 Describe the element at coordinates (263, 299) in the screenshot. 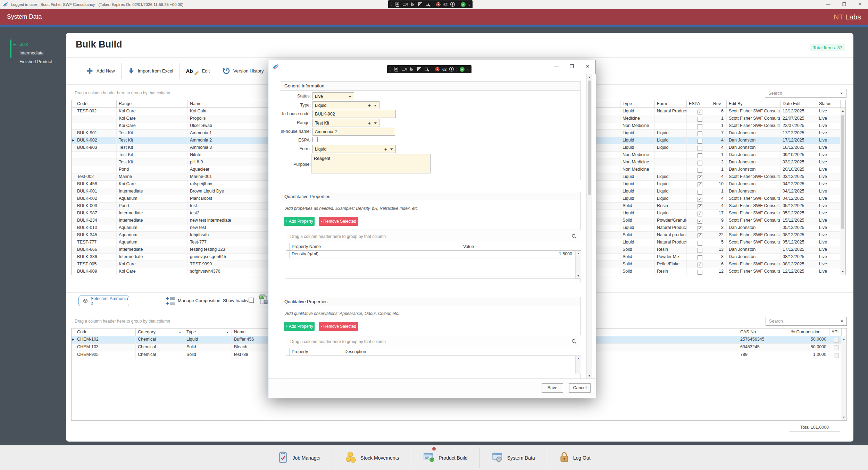

I see `export-excel-icon: XLS` at that location.